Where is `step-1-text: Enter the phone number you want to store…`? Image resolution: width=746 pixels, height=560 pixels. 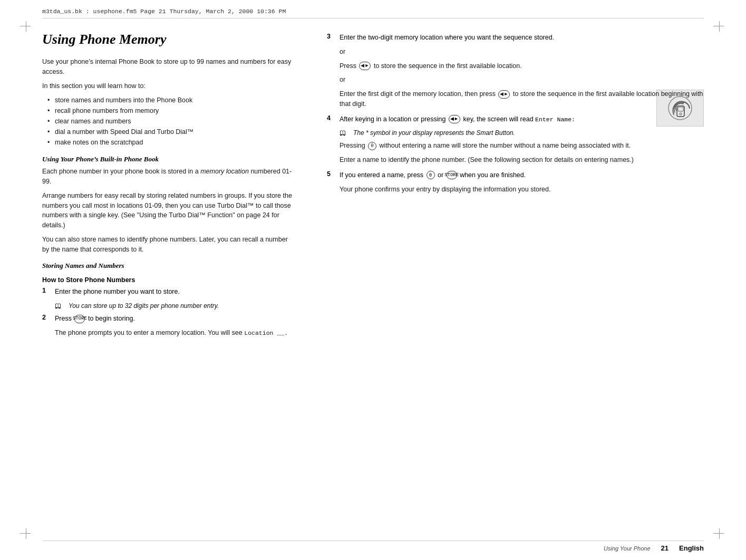 step-1-text: Enter the phone number you want to store… is located at coordinates (117, 292).